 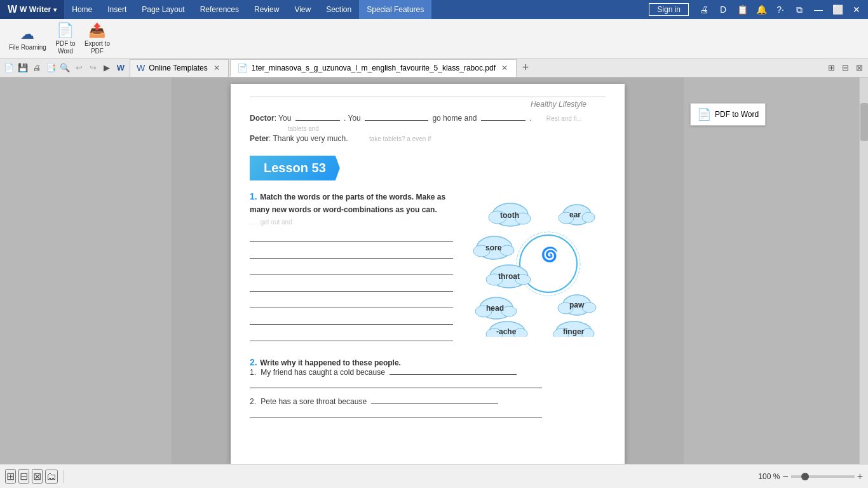 What do you see at coordinates (179, 68) in the screenshot?
I see `tab-online-templates: W Online Templates ✕` at bounding box center [179, 68].